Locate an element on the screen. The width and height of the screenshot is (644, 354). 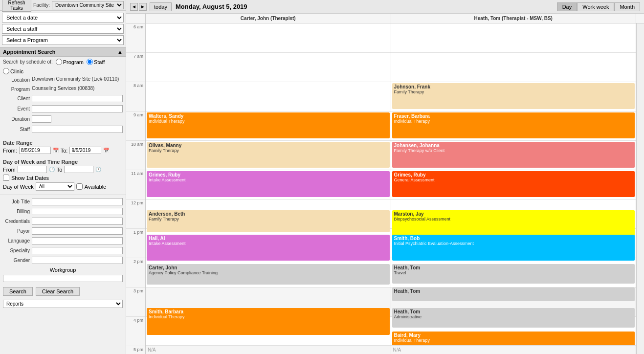
hour-1pm: 1 pm is located at coordinates (138, 232).